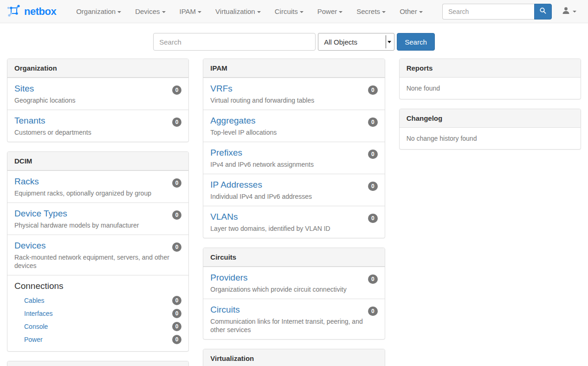  Describe the element at coordinates (98, 340) in the screenshot. I see `connection-row: Power 0` at that location.